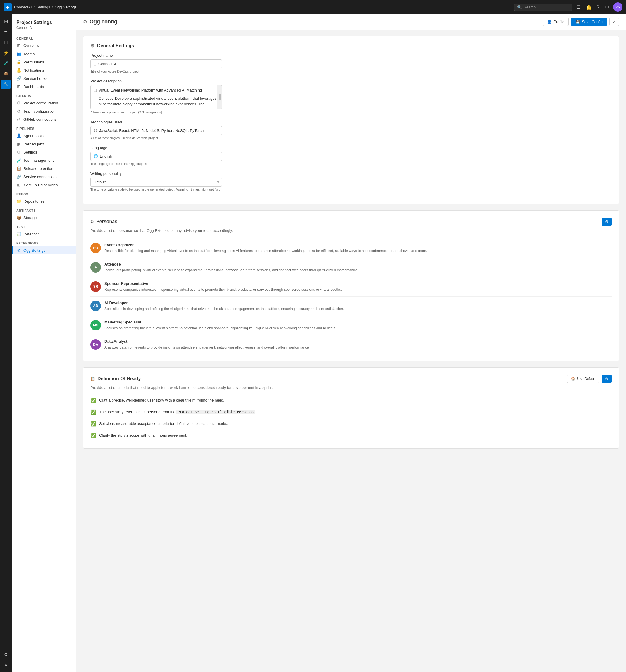  I want to click on overview-icon: ⊞, so click(19, 46).